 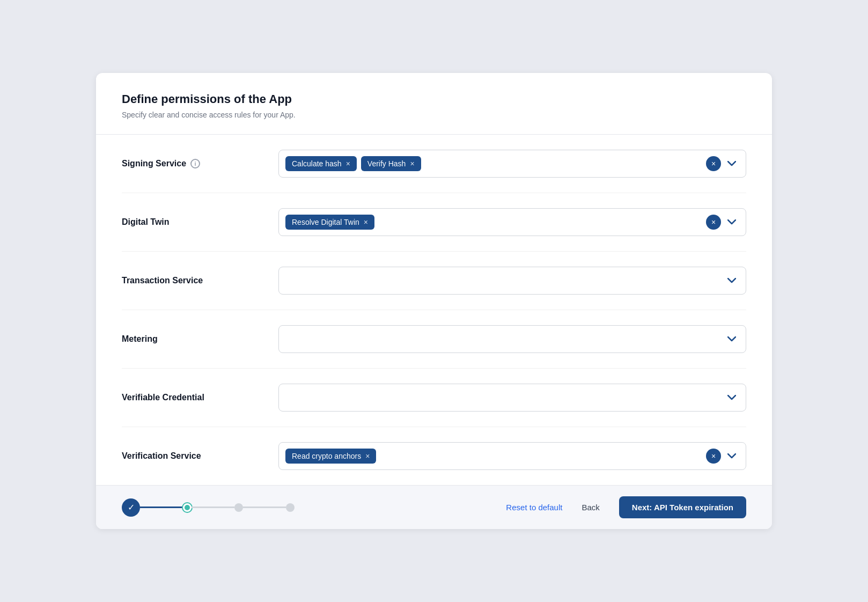 What do you see at coordinates (192, 339) in the screenshot?
I see `label-metering: Metering` at bounding box center [192, 339].